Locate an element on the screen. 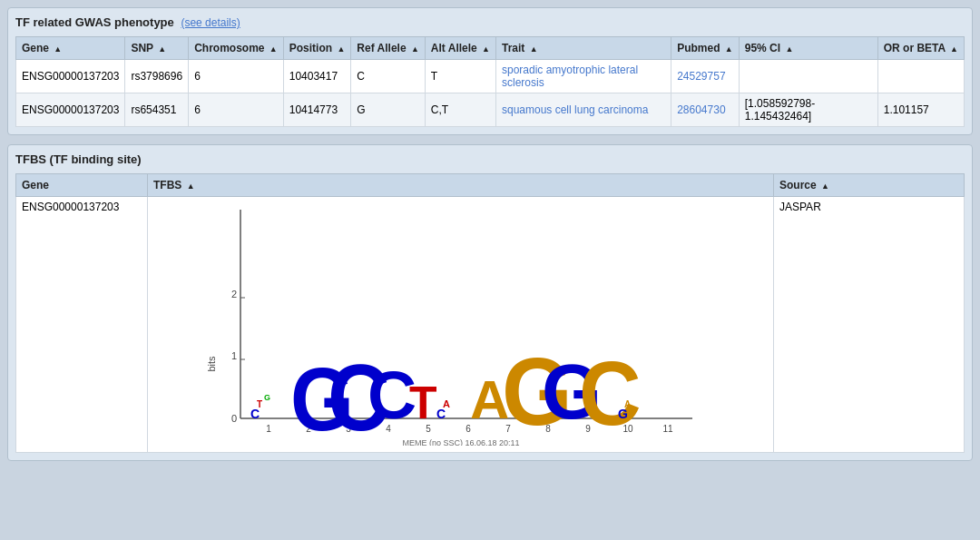  col-snp: SNP ▲ is located at coordinates (157, 49).